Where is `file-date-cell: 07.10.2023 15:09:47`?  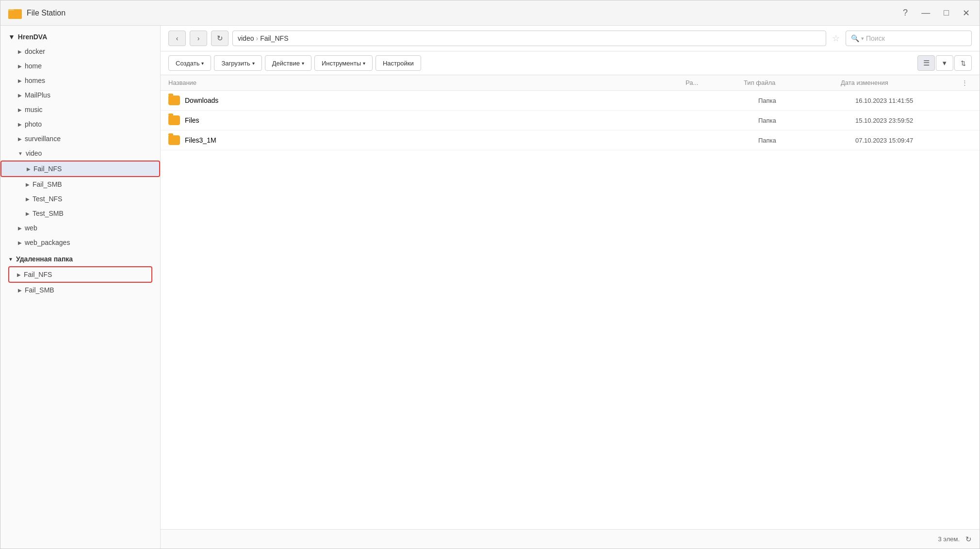
file-date-cell: 07.10.2023 15:09:47 is located at coordinates (914, 141).